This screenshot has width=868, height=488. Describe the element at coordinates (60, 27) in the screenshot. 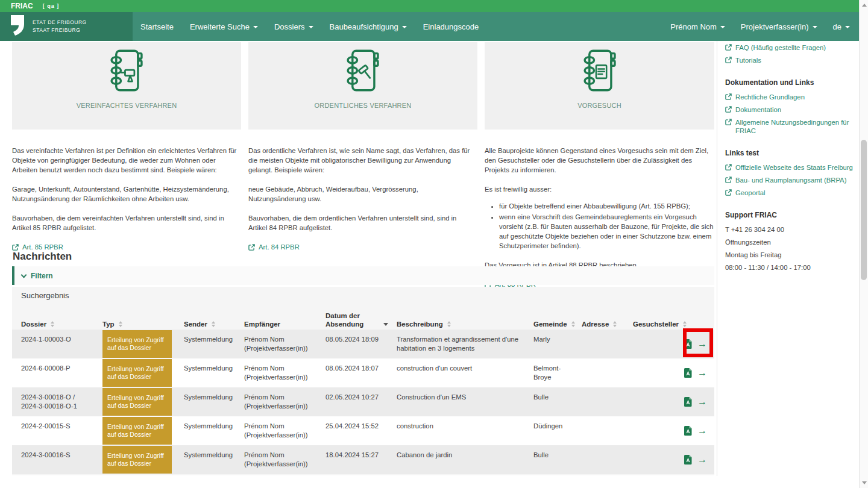

I see `logo-text: ETAT DE FRIBOURG STAAT FREIBURG` at that location.